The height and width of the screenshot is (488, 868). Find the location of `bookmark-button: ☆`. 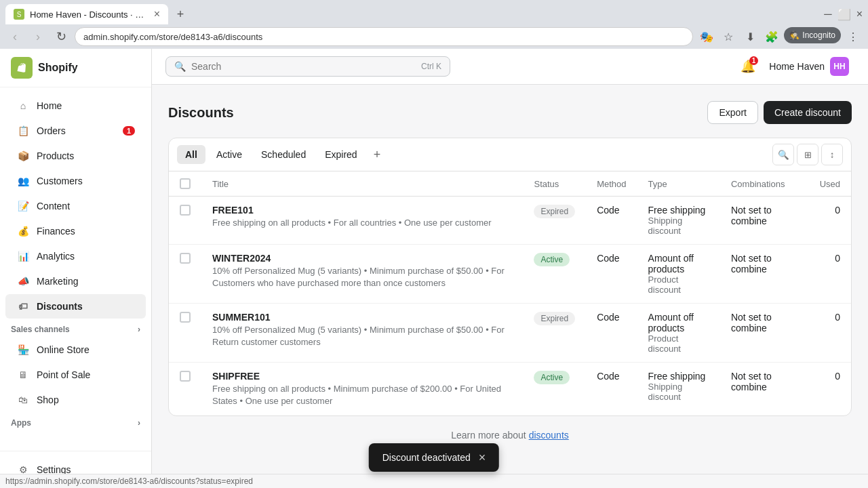

bookmark-button: ☆ is located at coordinates (728, 37).